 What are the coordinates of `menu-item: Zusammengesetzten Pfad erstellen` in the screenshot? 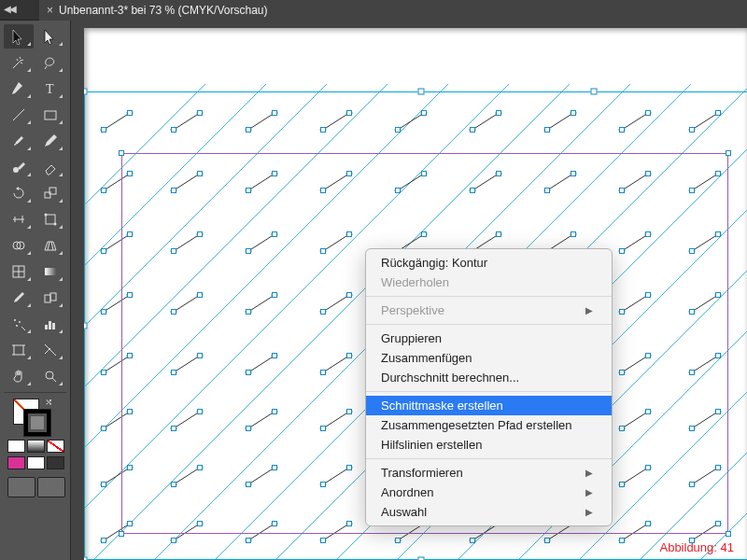 It's located at (489, 426).